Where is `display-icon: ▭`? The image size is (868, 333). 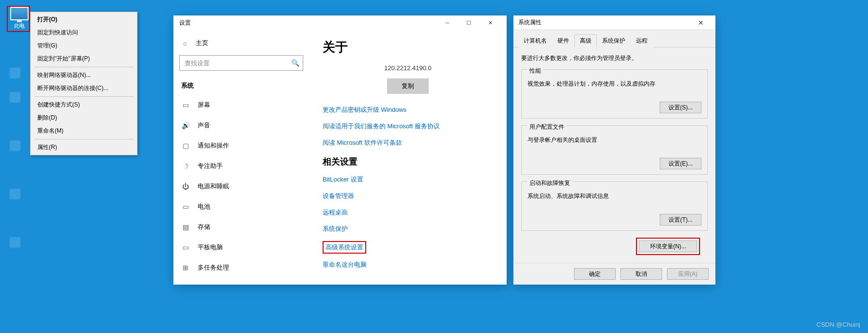 display-icon: ▭ is located at coordinates (186, 105).